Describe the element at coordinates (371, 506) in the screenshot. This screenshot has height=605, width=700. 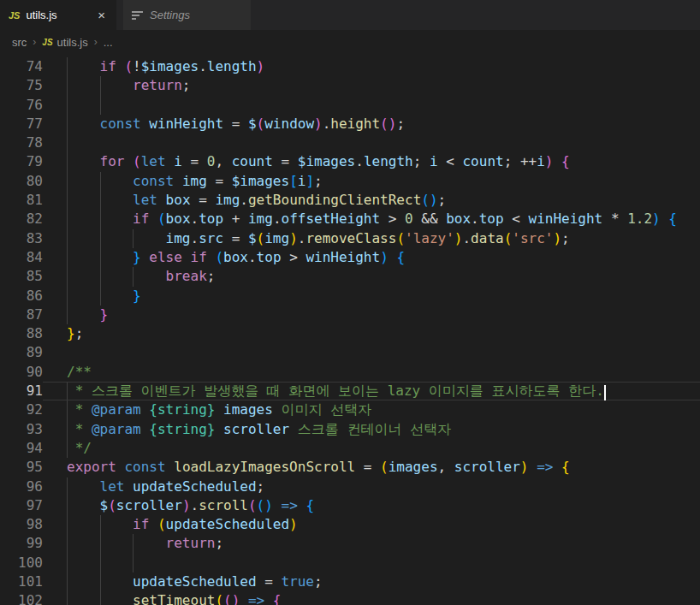
I see `code-line-content: $(scroller).scroll(() => {` at that location.